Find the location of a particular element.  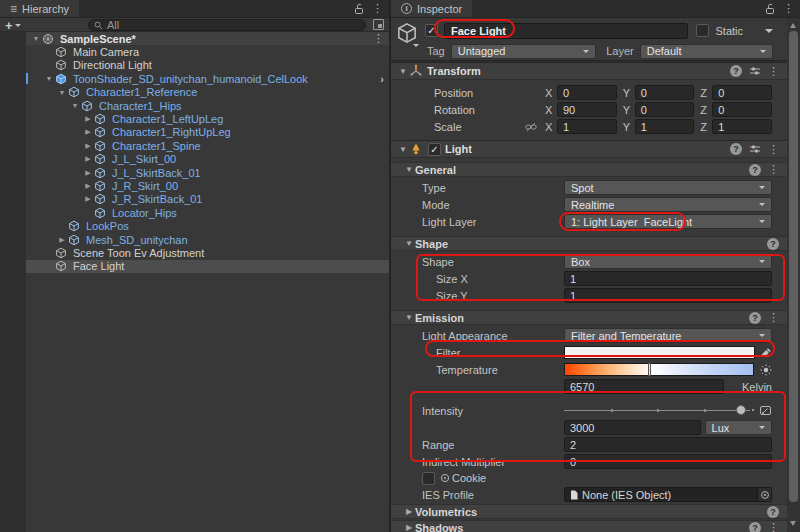

hierarchy-menu-icon: ⋮ is located at coordinates (378, 8).